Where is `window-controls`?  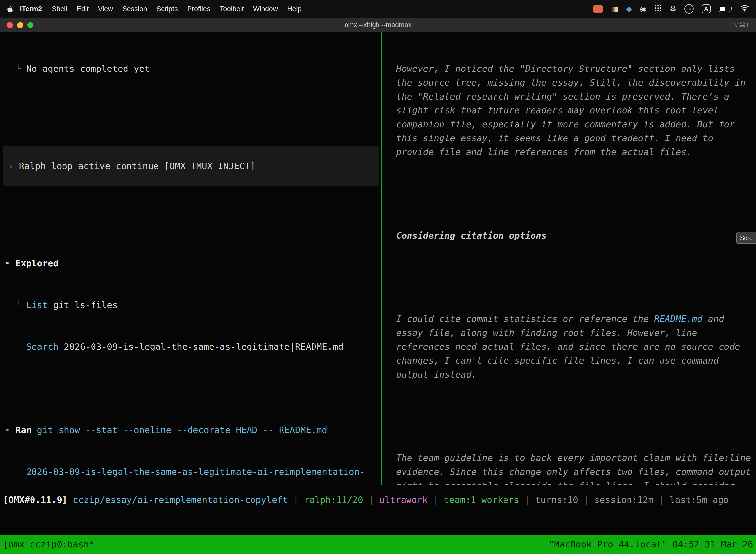 window-controls is located at coordinates (20, 25).